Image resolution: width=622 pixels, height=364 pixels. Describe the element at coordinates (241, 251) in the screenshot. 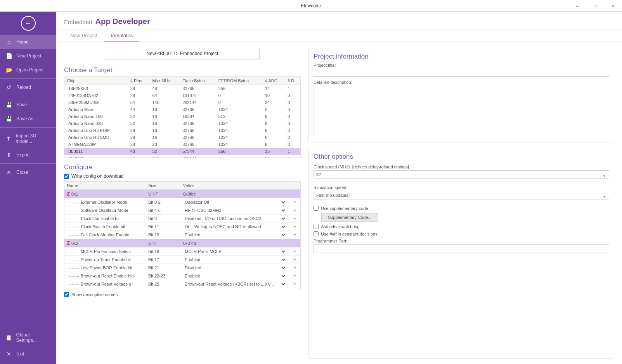

I see `config-value-cell: MCLR Pin is MCLR▼` at that location.